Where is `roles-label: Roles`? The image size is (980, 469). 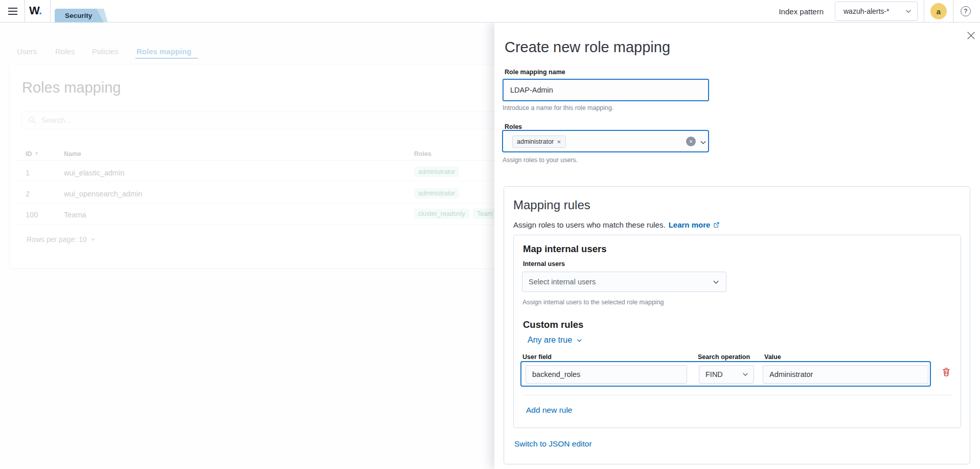
roles-label: Roles is located at coordinates (513, 127).